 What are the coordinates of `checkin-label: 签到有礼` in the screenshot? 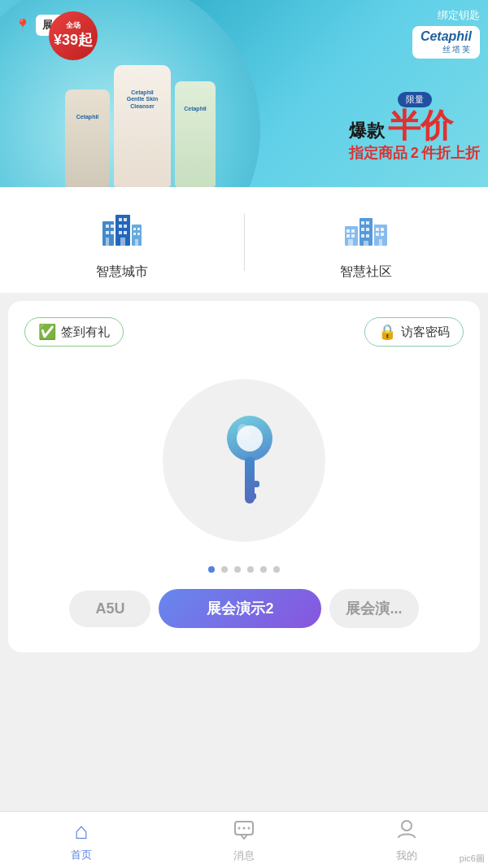 It's located at (85, 332).